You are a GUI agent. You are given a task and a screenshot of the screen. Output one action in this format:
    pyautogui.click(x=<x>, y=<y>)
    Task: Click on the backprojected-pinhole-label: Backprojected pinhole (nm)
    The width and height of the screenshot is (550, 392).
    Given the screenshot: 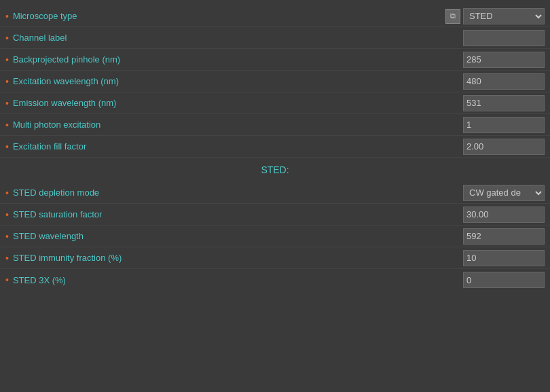 What is the action you would take?
    pyautogui.click(x=238, y=60)
    